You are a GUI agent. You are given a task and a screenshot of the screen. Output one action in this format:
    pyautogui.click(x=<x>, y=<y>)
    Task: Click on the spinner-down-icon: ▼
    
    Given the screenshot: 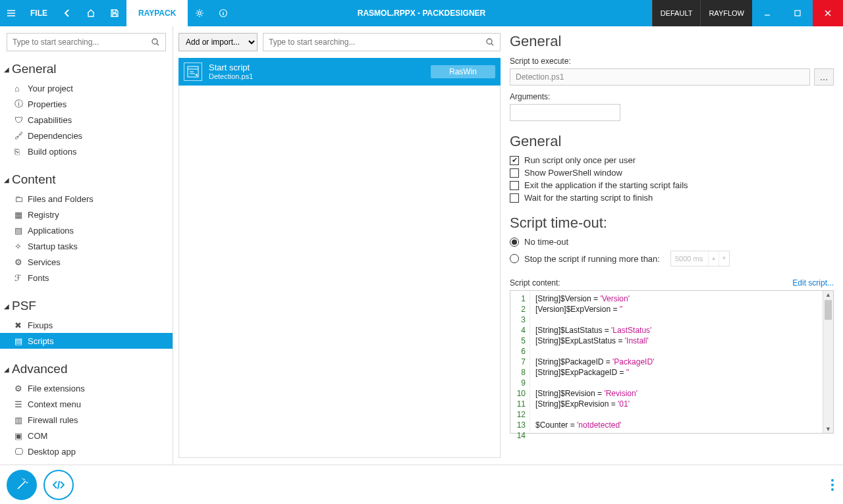 What is the action you would take?
    pyautogui.click(x=724, y=259)
    